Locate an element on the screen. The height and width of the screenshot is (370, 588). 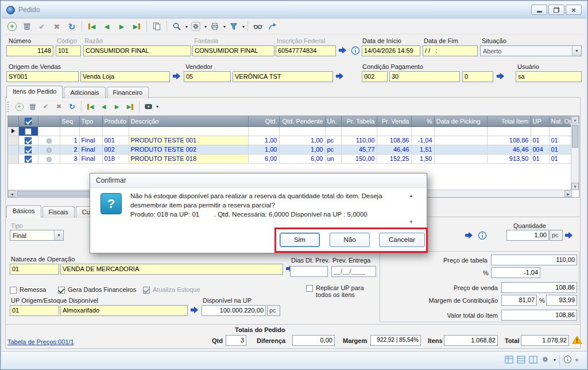
gera-dados-financeiros-checkbox: Gera Dados Financeiros is located at coordinates (97, 290).